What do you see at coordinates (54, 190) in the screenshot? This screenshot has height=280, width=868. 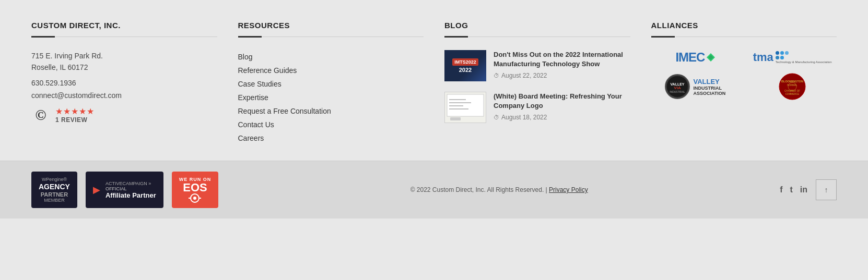 I see `wp-engine-badge: WPengine® AGENCY PARTNER MEMBER` at bounding box center [54, 190].